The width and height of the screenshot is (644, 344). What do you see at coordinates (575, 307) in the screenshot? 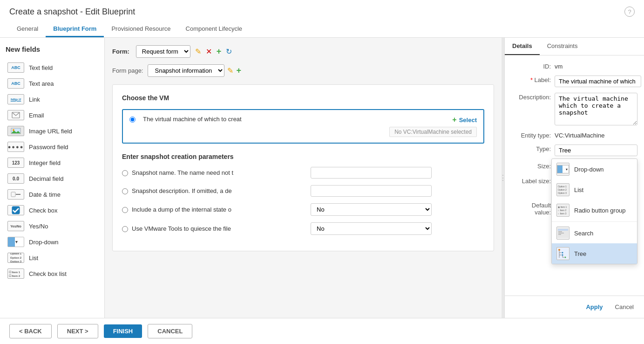
I see `panel-footer: Apply Cancel` at bounding box center [575, 307].